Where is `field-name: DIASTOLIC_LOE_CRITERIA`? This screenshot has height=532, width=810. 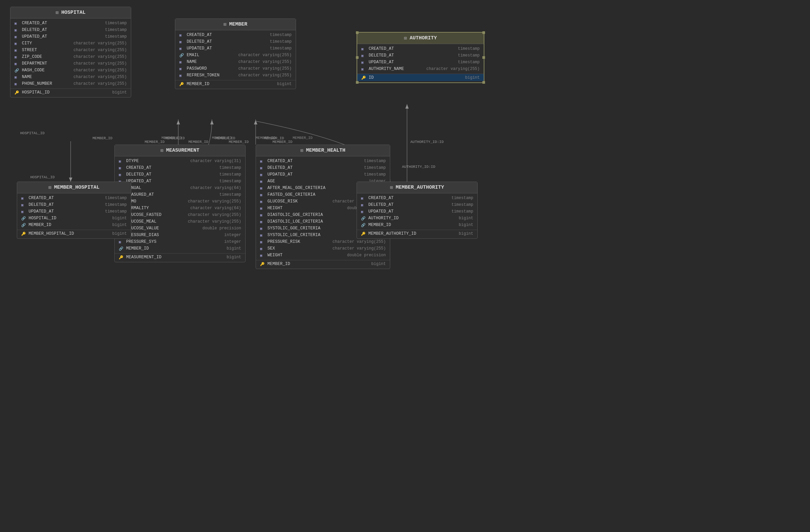
field-name: DIASTOLIC_LOE_CRITERIA is located at coordinates (317, 222).